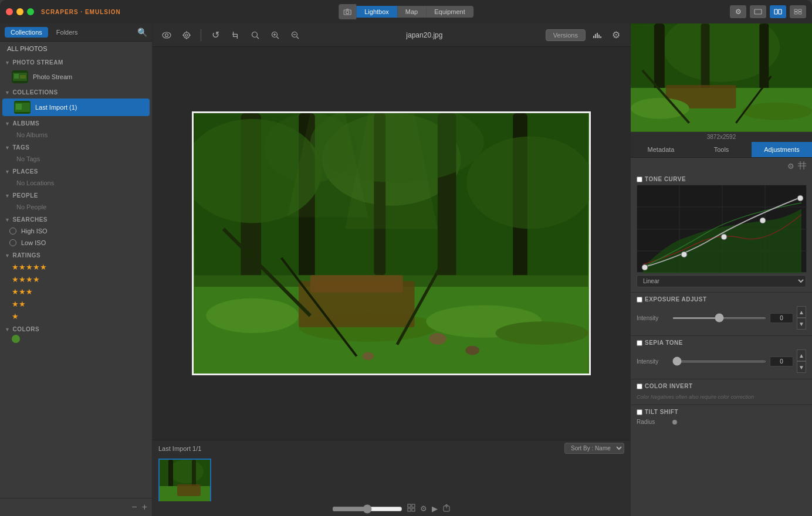 This screenshot has height=516, width=812. What do you see at coordinates (7, 196) in the screenshot?
I see `people-arrow: ▼` at bounding box center [7, 196].